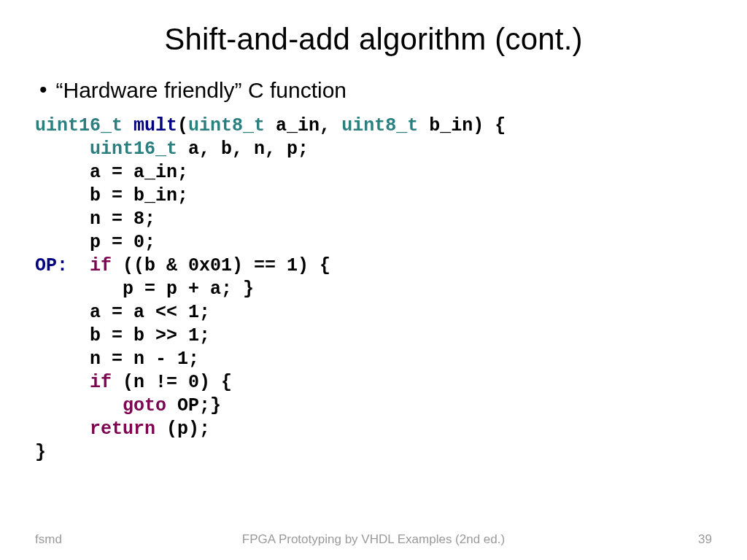 The image size is (747, 560). Describe the element at coordinates (117, 359) in the screenshot. I see `code-text: n = n - 1;` at that location.